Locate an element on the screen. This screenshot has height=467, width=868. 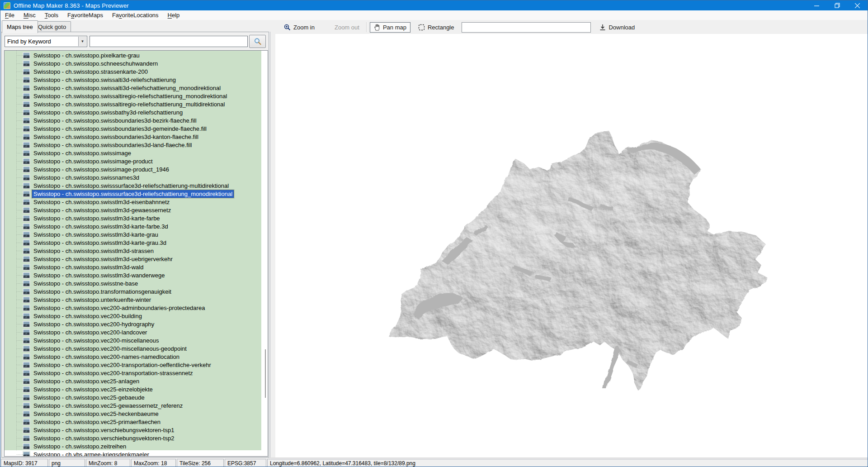
menu-favoritelocations: FavoriteLocations is located at coordinates (136, 15).